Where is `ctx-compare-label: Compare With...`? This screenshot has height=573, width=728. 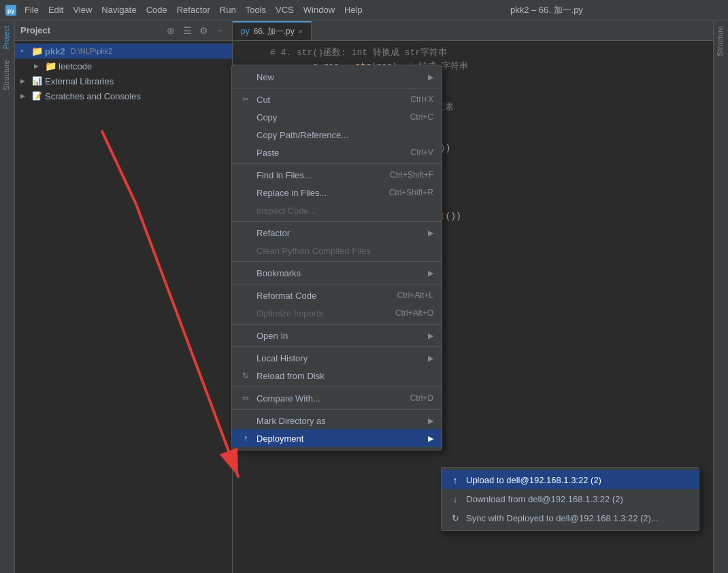
ctx-compare-label: Compare With... is located at coordinates (288, 399).